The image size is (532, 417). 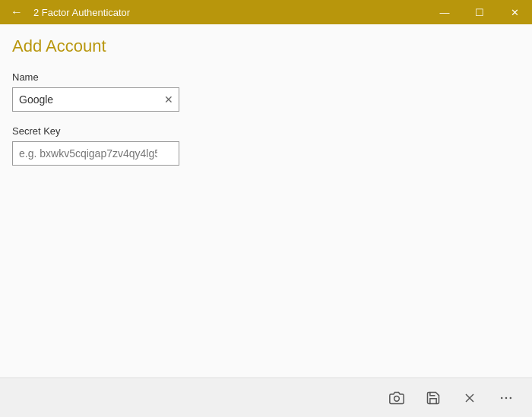 What do you see at coordinates (445, 12) in the screenshot?
I see `minimize-button: —` at bounding box center [445, 12].